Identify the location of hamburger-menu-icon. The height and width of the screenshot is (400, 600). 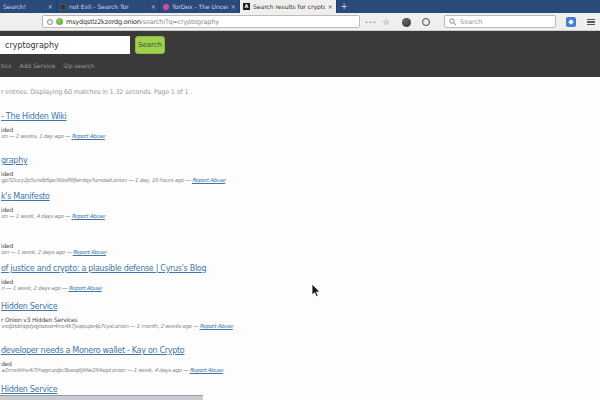
(591, 22).